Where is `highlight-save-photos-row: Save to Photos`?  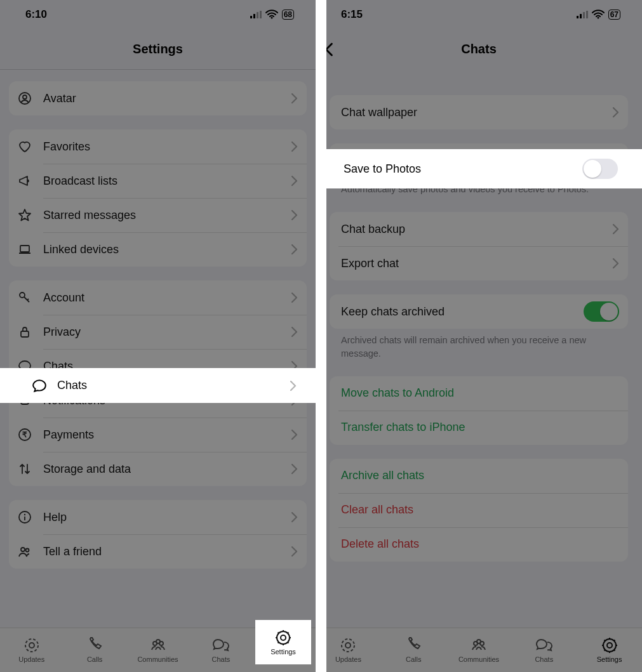
highlight-save-photos-row: Save to Photos is located at coordinates (479, 169).